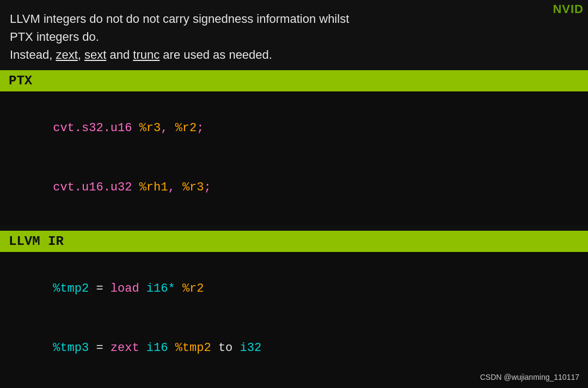 This screenshot has height=388, width=588. What do you see at coordinates (294, 188) in the screenshot?
I see `ptx-line-2: cvt.u16.u32 %rh1, %r3;` at bounding box center [294, 188].